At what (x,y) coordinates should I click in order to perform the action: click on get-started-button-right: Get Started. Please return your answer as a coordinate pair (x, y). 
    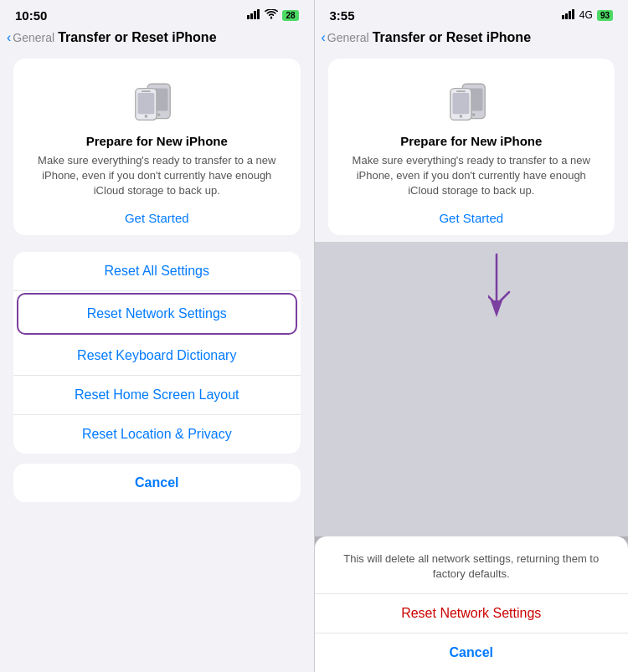
    Looking at the image, I should click on (471, 218).